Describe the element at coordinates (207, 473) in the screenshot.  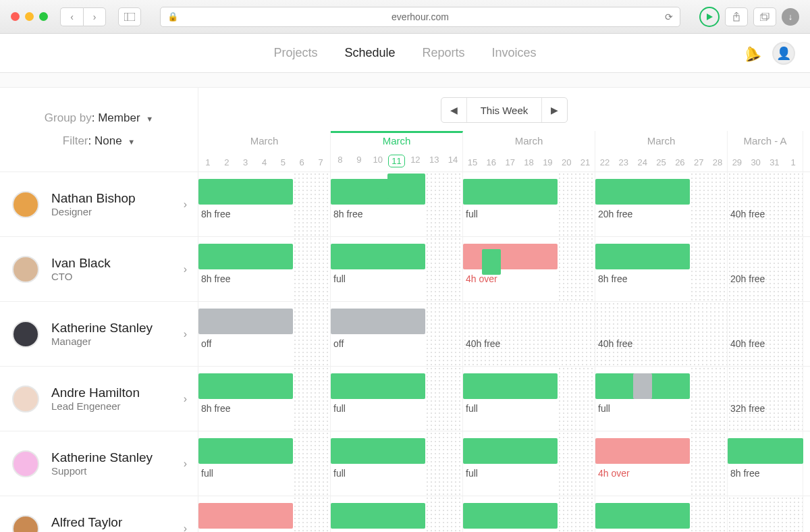
I see `availability-status: full` at that location.